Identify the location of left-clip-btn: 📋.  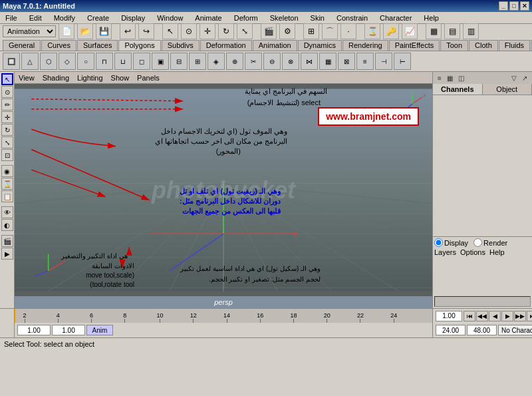
(7, 196).